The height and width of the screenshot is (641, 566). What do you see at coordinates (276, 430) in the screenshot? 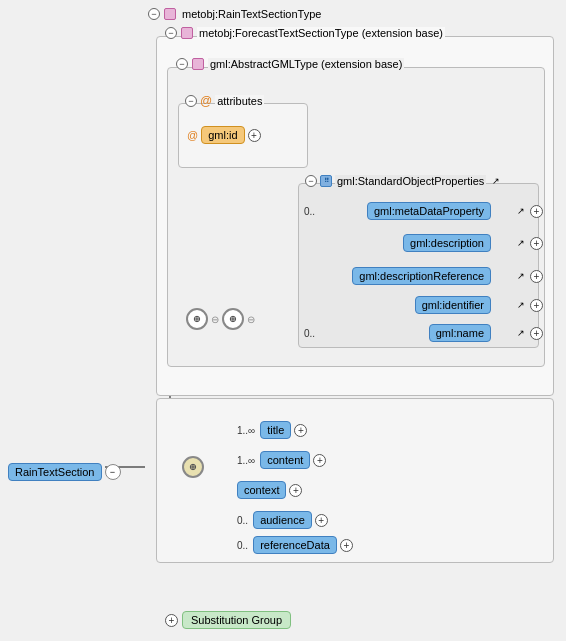
I see `title-button: title` at bounding box center [276, 430].